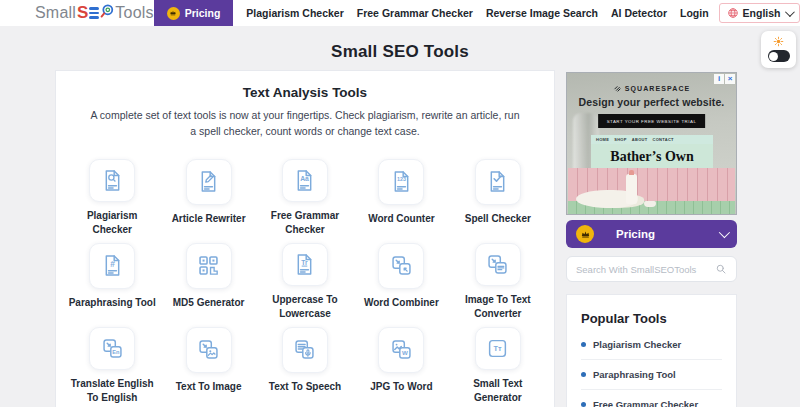 This screenshot has width=800, height=407. I want to click on svg-text: Aa, so click(306, 178).